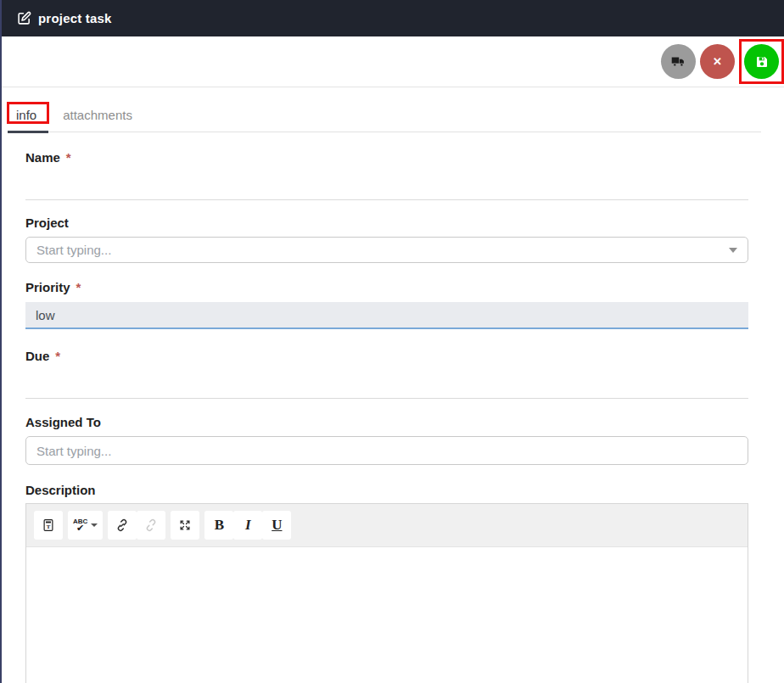  I want to click on assigned-to-input, so click(387, 451).